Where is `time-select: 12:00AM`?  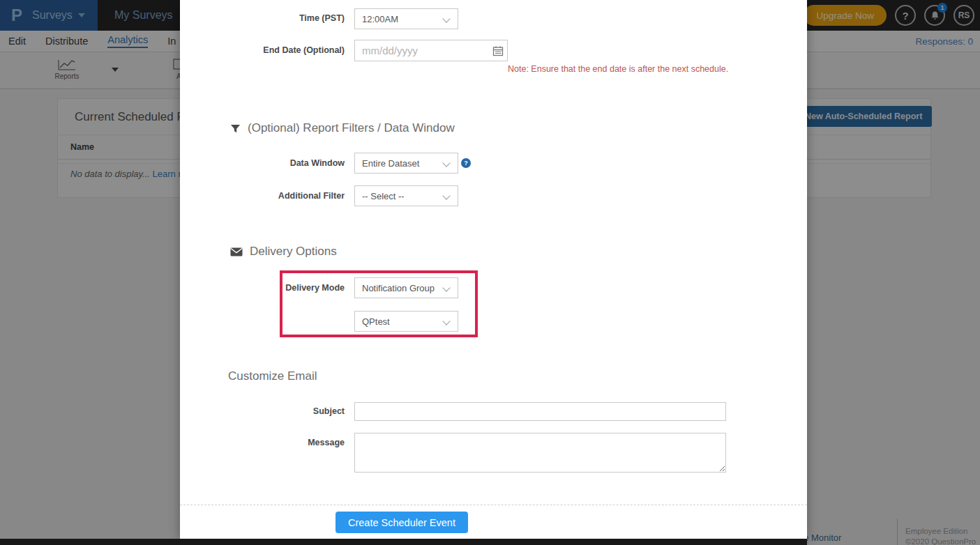
time-select: 12:00AM is located at coordinates (406, 19).